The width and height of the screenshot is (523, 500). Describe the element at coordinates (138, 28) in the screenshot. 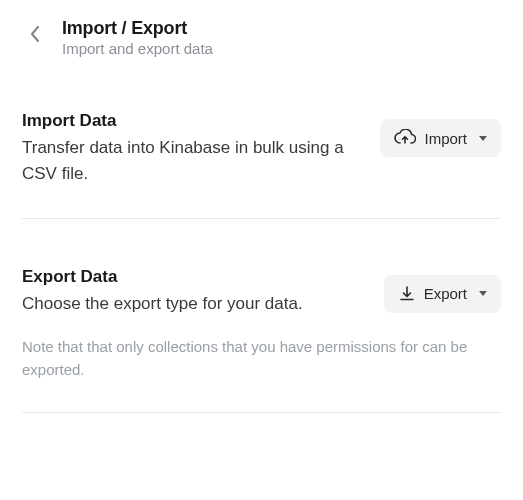

I see `page-title: Import / Export` at that location.